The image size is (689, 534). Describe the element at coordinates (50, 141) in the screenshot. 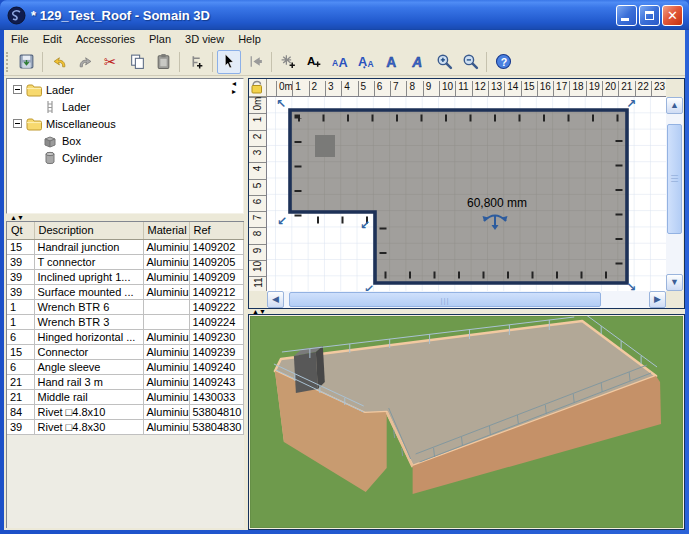

I see `box-icon` at that location.